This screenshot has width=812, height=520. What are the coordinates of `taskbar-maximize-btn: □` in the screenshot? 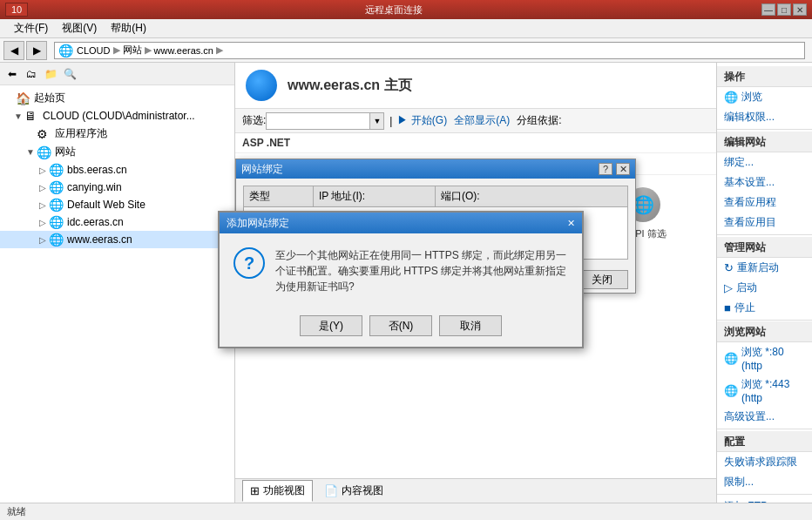 It's located at (784, 10).